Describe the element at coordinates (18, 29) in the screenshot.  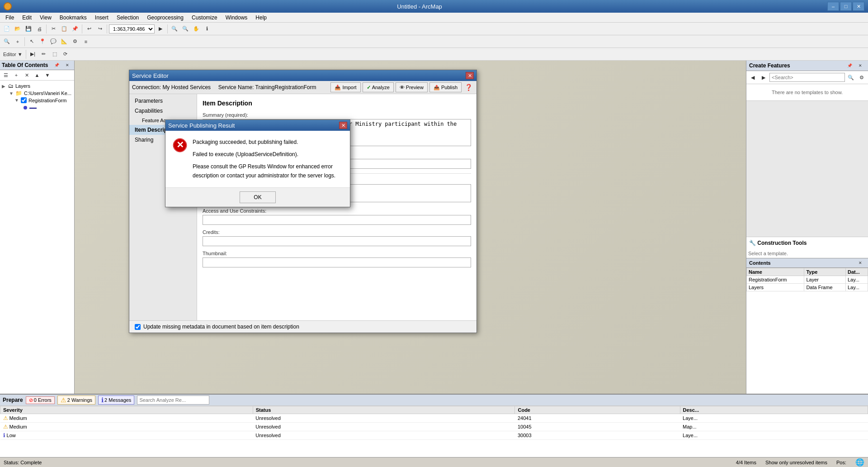
I see `open-btn: 📂` at that location.